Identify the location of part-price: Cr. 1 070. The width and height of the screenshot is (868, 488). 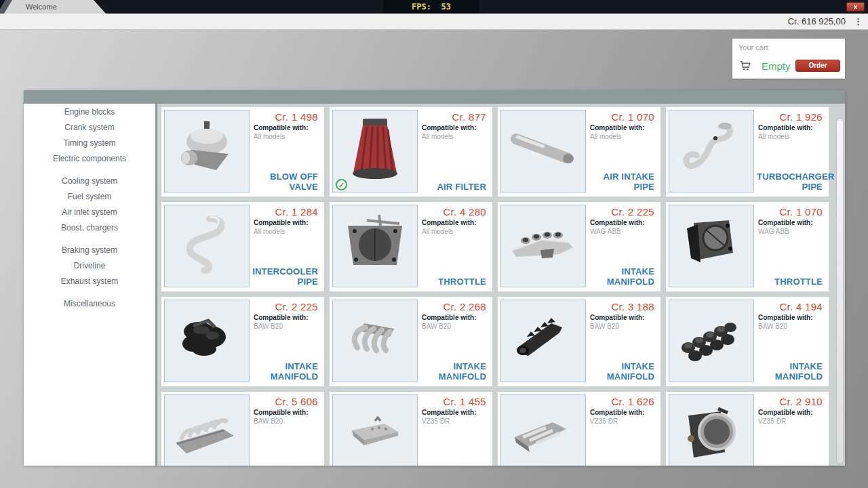
(633, 117).